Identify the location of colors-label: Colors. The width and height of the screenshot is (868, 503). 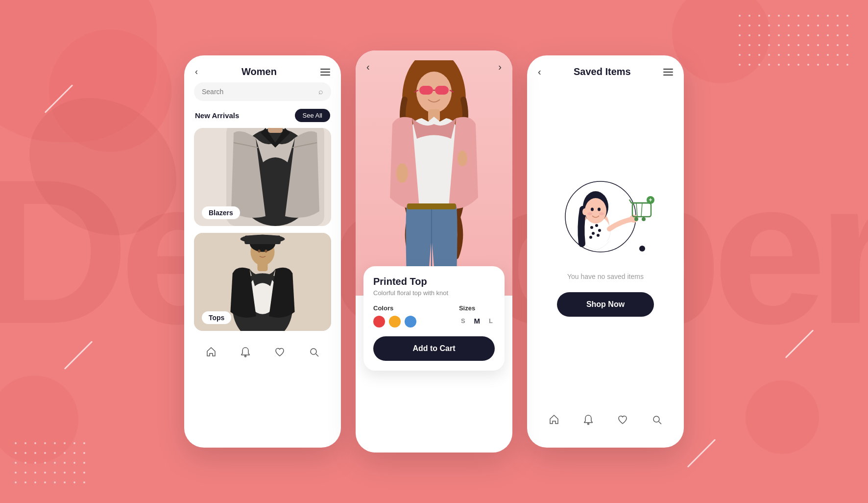
(395, 308).